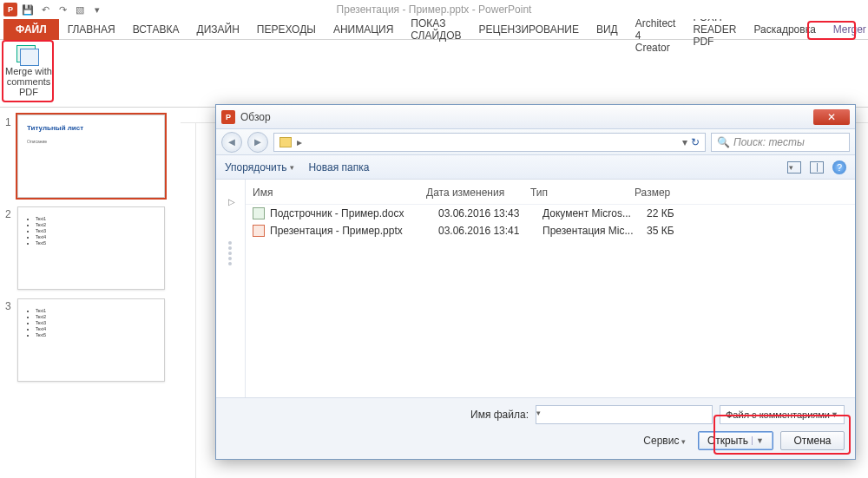 This screenshot has height=478, width=868. Describe the element at coordinates (536, 142) in the screenshot. I see `dialog-nav-bar: ◄ ► ▸ ▾ ↻ 🔍 Поиск: тесты` at that location.